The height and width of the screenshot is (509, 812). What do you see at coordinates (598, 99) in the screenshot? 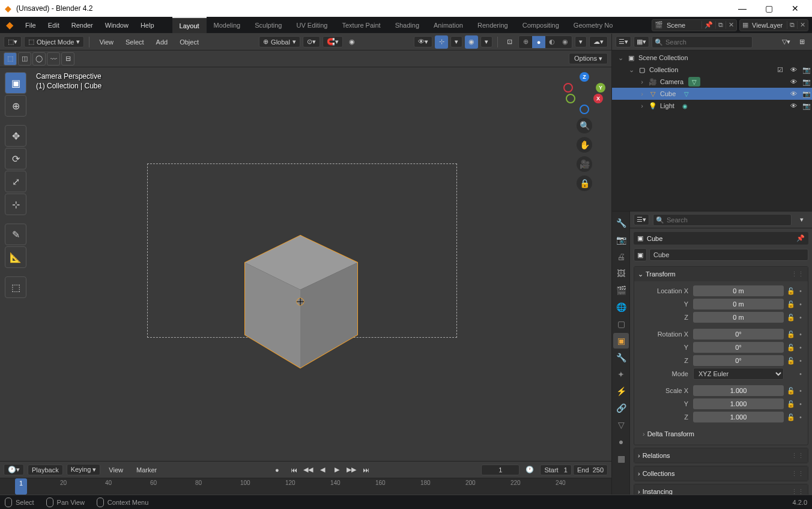
I see `axis-x-icon: X` at bounding box center [598, 99].